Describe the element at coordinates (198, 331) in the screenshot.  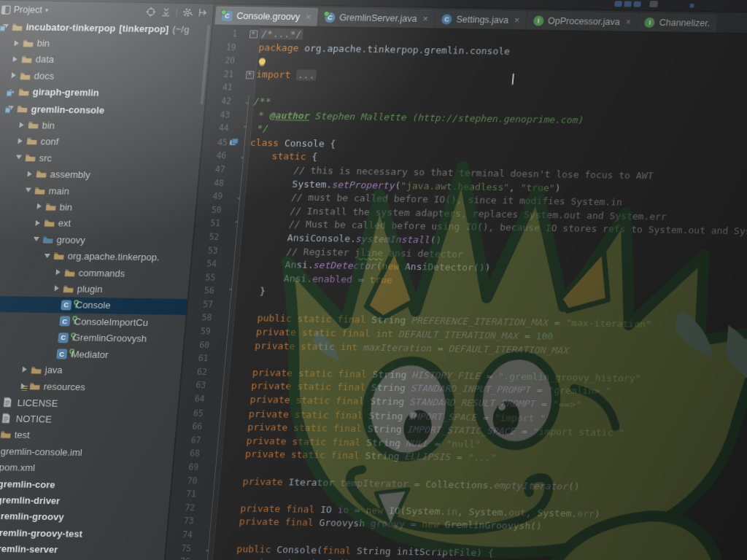
I see `line-number: 59` at that location.